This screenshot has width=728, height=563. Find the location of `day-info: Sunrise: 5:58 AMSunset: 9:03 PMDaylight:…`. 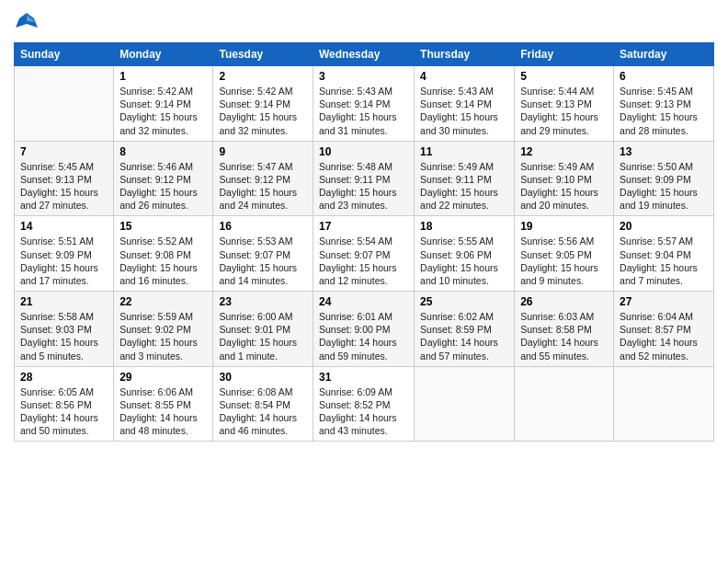

day-info: Sunrise: 5:58 AMSunset: 9:03 PMDaylight:… is located at coordinates (64, 337).